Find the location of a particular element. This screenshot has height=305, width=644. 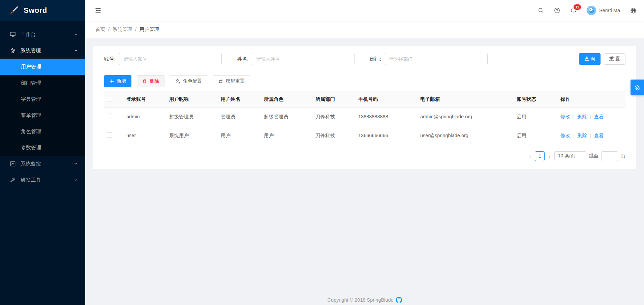

submenu-item-label: 菜单管理 is located at coordinates (31, 115).